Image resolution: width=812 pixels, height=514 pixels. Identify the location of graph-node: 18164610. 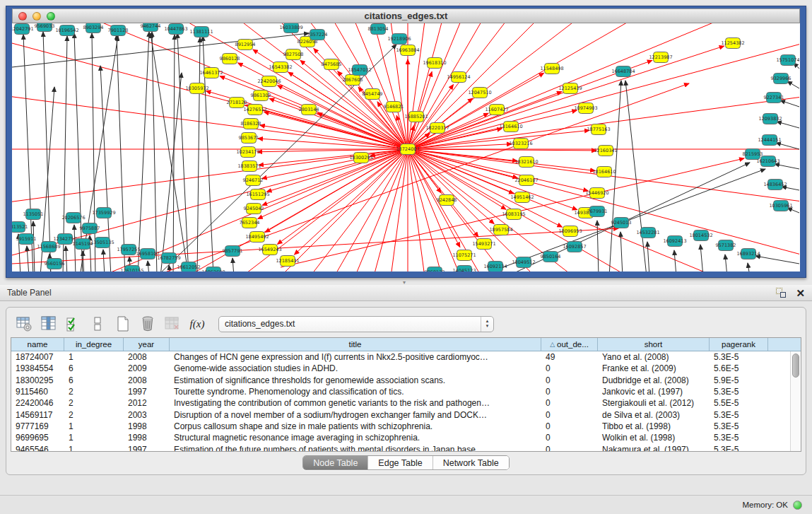
(604, 173).